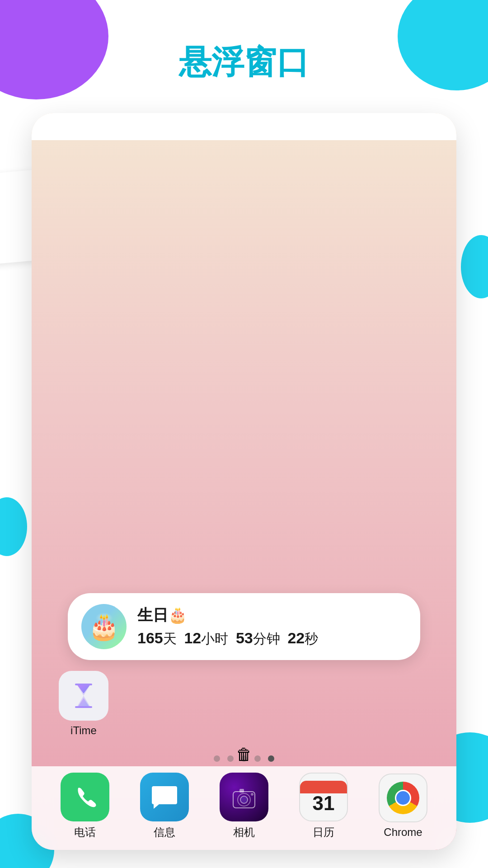 This screenshot has height=868, width=488. Describe the element at coordinates (244, 638) in the screenshot. I see `countdown-minutes: 53` at that location.